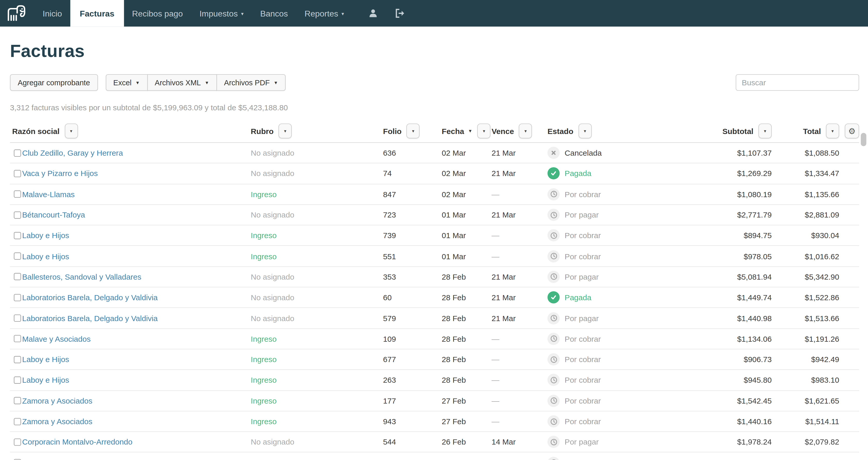 The image size is (868, 460). Describe the element at coordinates (754, 153) in the screenshot. I see `subtotal-value: $1,107.37` at that location.